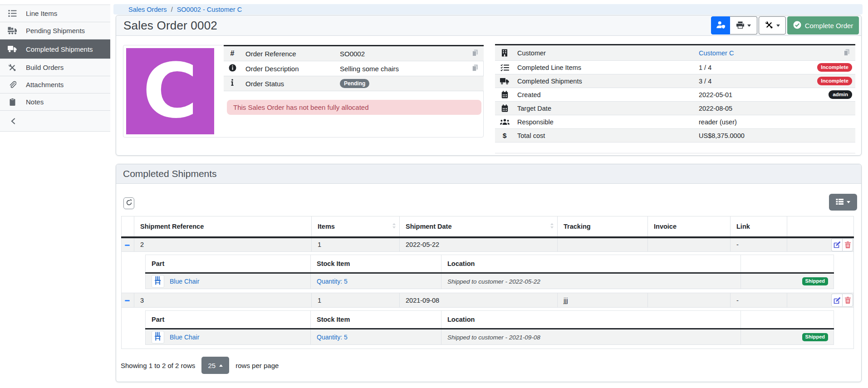 The width and height of the screenshot is (868, 388). Describe the element at coordinates (488, 300) in the screenshot. I see `shipment-row: 3 1 2021-09-08 jjj -` at that location.